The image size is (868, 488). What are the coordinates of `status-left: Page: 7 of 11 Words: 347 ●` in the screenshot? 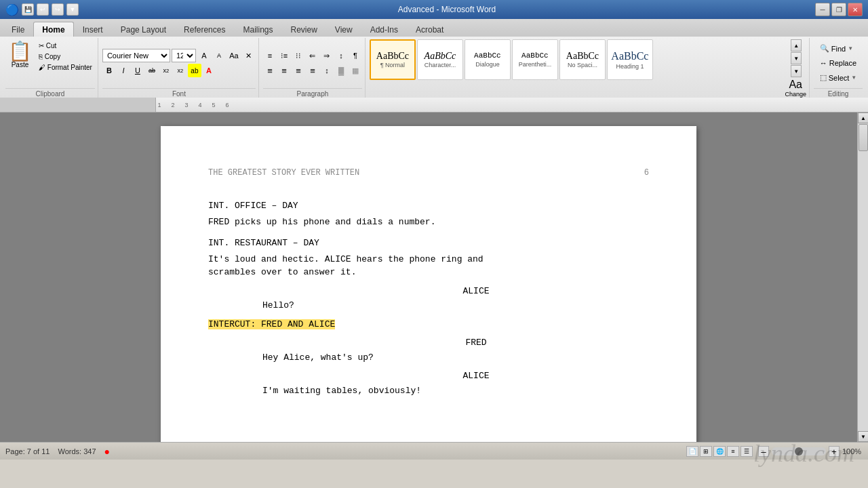 It's located at (58, 451).